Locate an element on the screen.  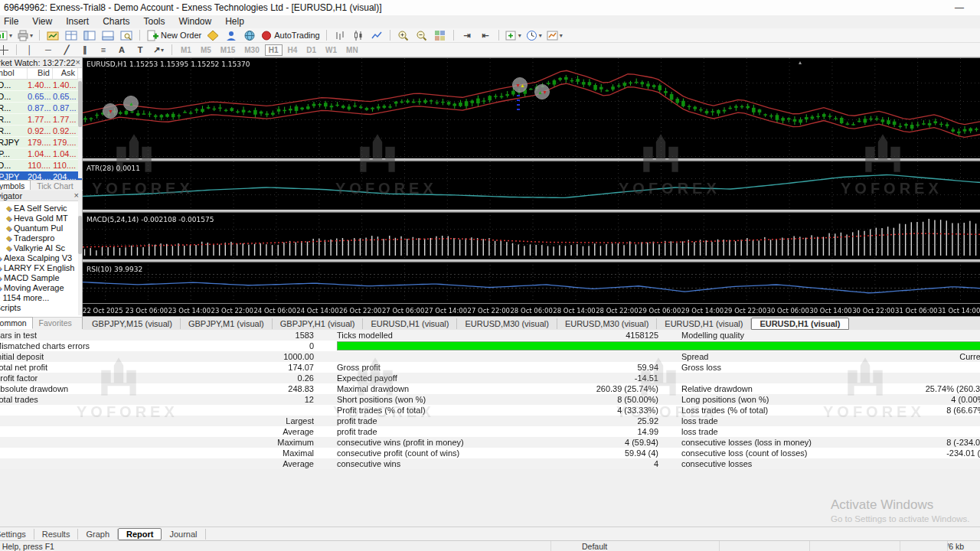
new-order-button: New Order is located at coordinates (174, 35).